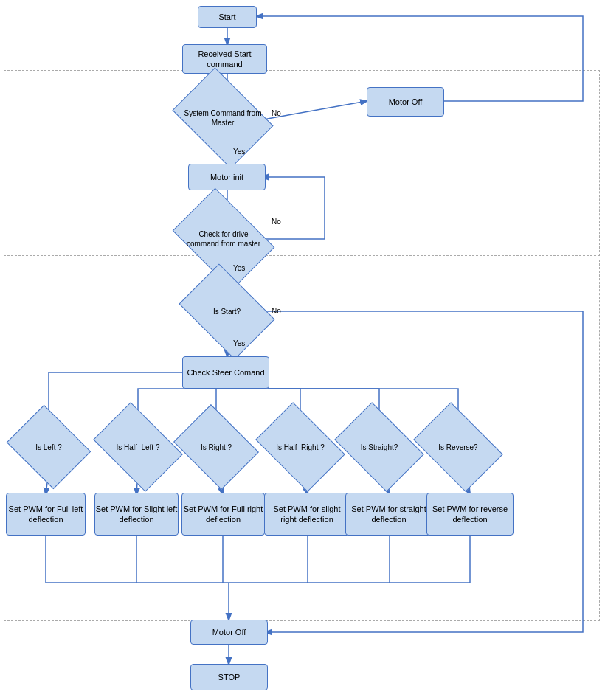  Describe the element at coordinates (229, 677) in the screenshot. I see `stop-node: STOP` at that location.